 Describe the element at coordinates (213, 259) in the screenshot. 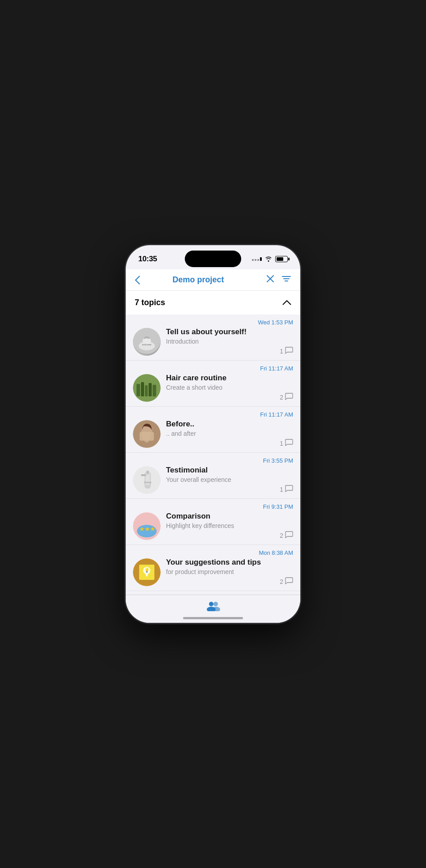

I see `dynamic-island` at that location.